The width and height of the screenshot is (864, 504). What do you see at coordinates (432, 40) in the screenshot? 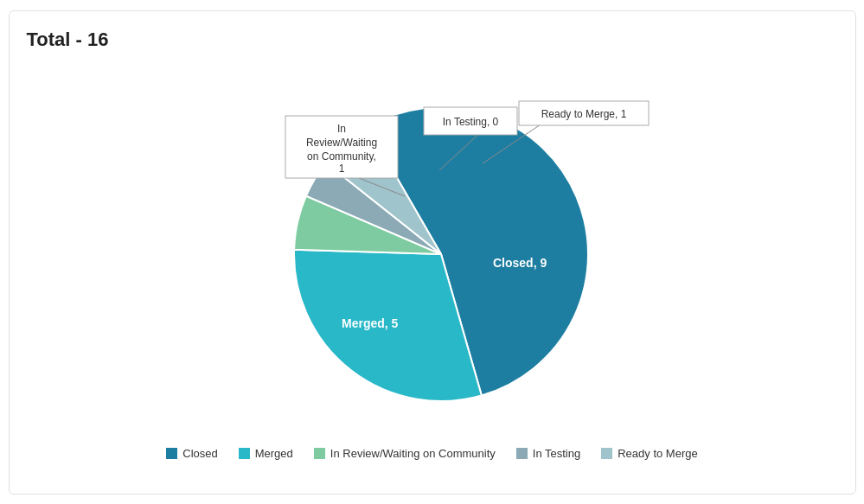
I see `chart-title: Total - 16` at bounding box center [432, 40].